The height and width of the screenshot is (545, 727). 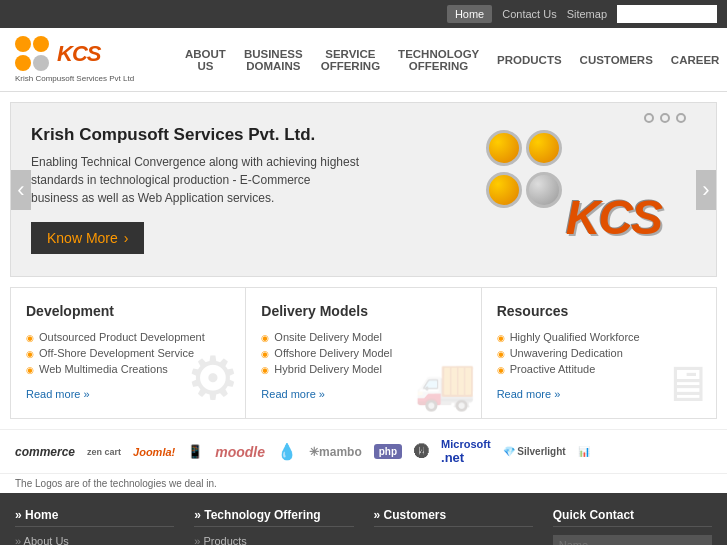 What do you see at coordinates (45, 452) in the screenshot?
I see `logo-commerce: commerce` at bounding box center [45, 452].